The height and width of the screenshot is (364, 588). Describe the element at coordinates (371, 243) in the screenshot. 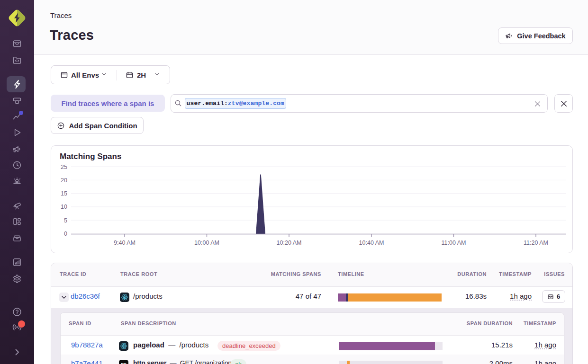

I see `svg-text: 10:40 AM` at that location.